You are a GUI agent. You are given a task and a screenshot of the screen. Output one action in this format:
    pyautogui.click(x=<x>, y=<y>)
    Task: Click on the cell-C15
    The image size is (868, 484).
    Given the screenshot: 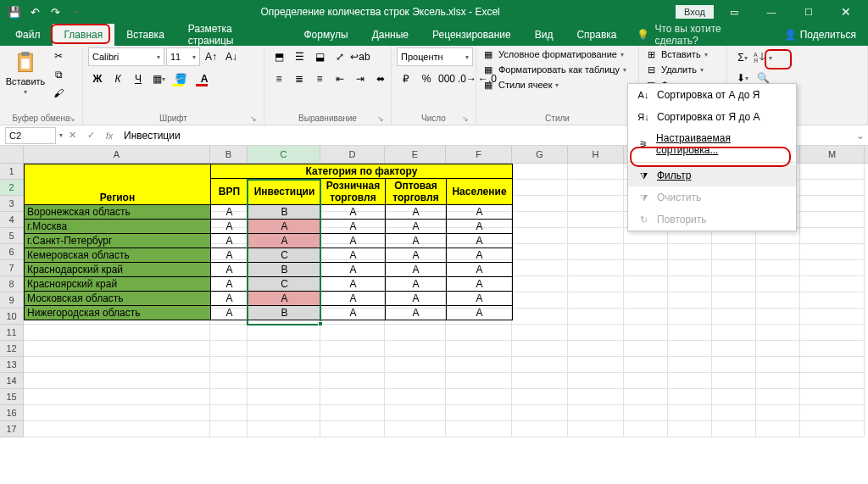 What is the action you would take?
    pyautogui.click(x=284, y=397)
    